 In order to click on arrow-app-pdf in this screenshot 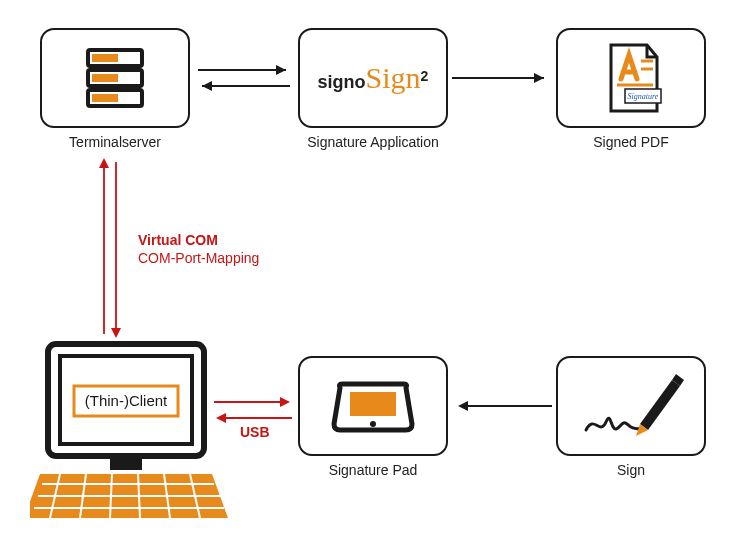, I will do `click(502, 78)`.